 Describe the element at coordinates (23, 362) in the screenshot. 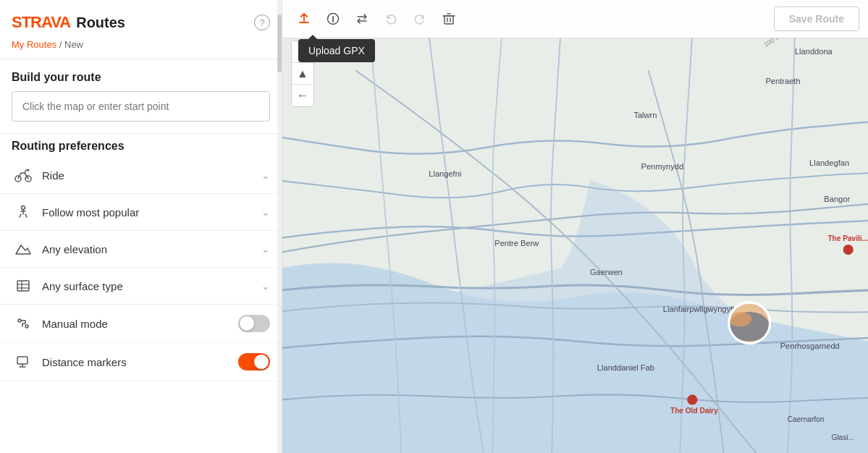

I see `distance-icon` at that location.